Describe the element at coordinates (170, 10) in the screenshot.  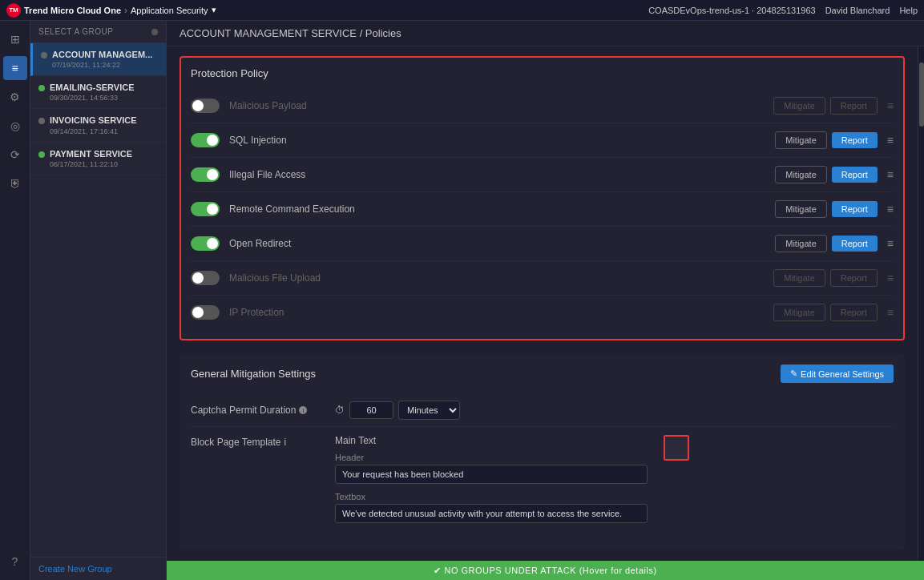
I see `app-name: Application Security` at that location.